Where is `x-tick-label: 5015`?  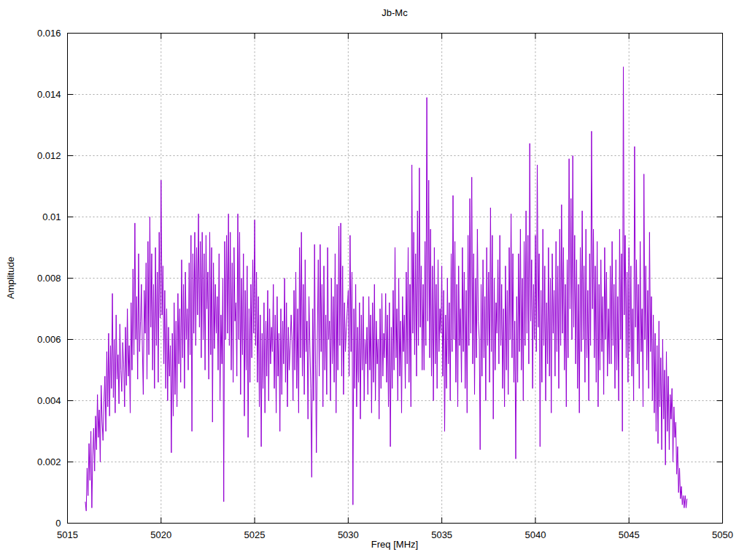 x-tick-label: 5015 is located at coordinates (67, 535).